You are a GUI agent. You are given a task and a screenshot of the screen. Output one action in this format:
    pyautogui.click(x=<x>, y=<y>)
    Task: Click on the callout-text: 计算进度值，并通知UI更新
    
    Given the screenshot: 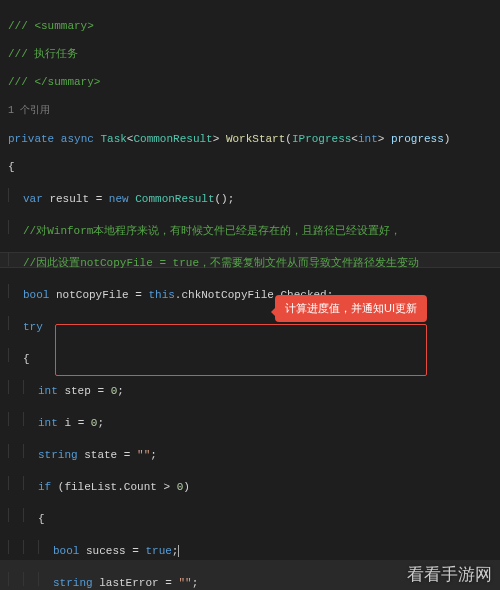 What is the action you would take?
    pyautogui.click(x=351, y=308)
    